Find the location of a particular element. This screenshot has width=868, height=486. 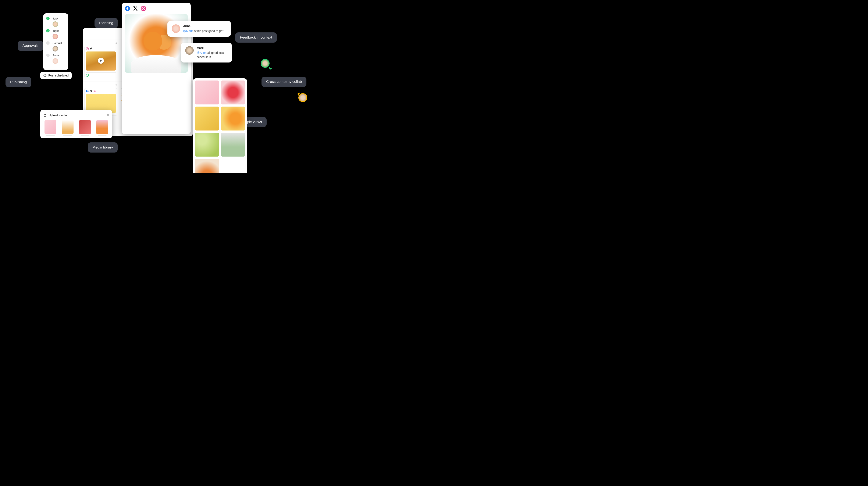

cross-collab-label: Cross-company collab is located at coordinates (284, 82).